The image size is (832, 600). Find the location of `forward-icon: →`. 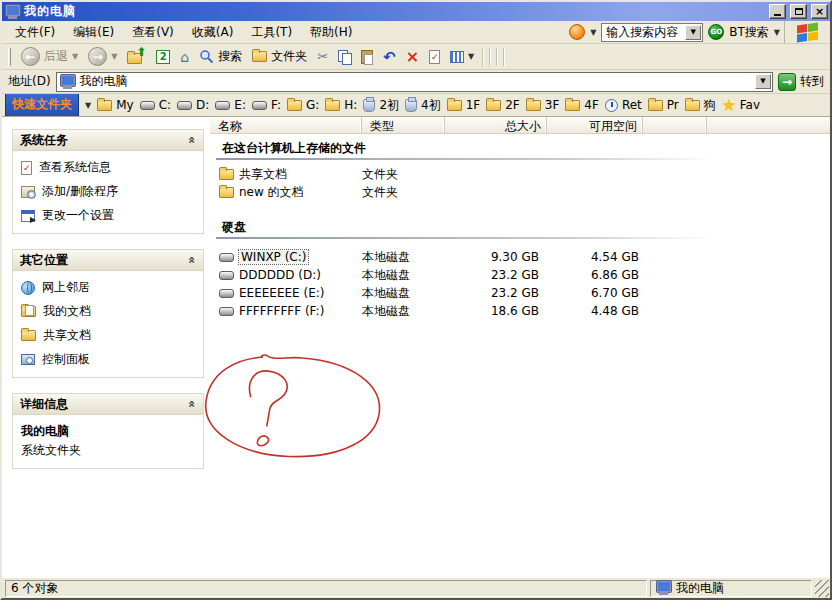

forward-icon: → is located at coordinates (98, 56).